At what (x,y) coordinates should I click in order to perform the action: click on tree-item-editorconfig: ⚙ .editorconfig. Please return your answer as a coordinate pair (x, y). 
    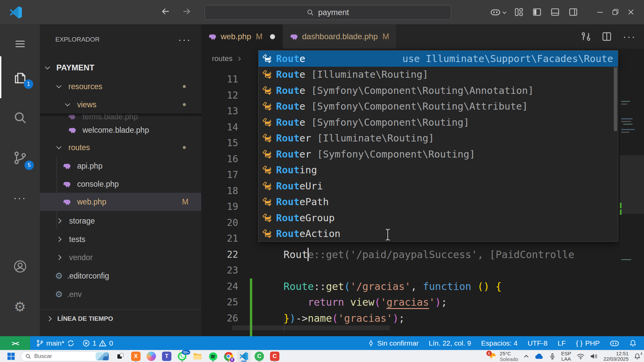
    Looking at the image, I should click on (121, 276).